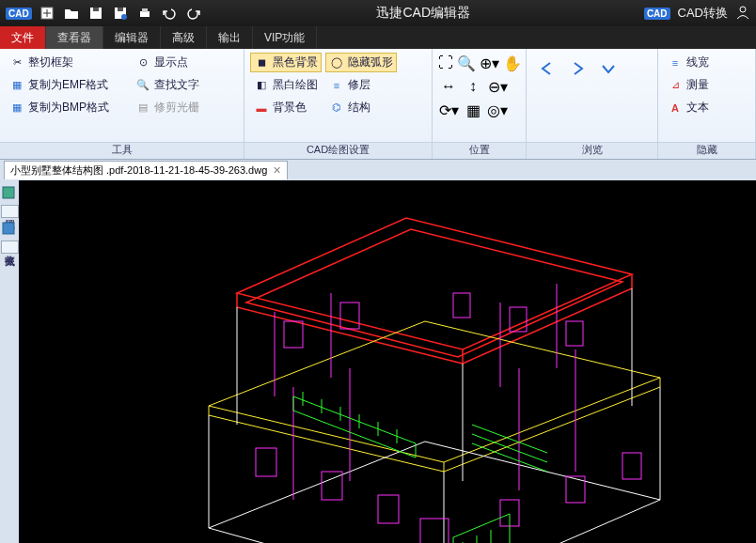  What do you see at coordinates (707, 85) in the screenshot?
I see `measure-button: ⊿测量` at bounding box center [707, 85].